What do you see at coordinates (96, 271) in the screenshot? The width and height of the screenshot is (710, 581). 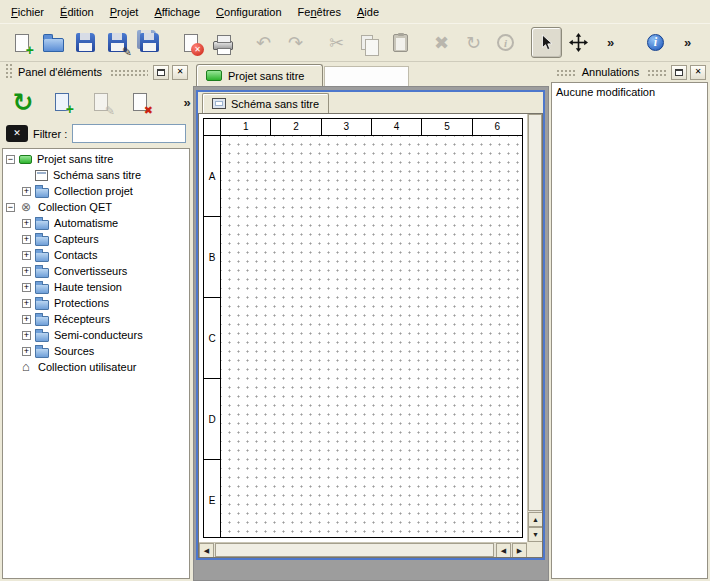 I see `tree-item: +Convertisseurs` at bounding box center [96, 271].